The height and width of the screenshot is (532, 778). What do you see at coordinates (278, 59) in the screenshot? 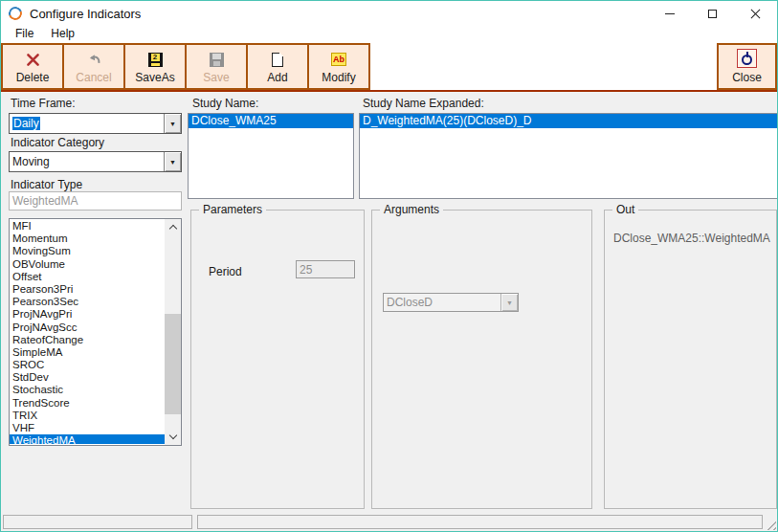
I see `new-document-icon` at bounding box center [278, 59].